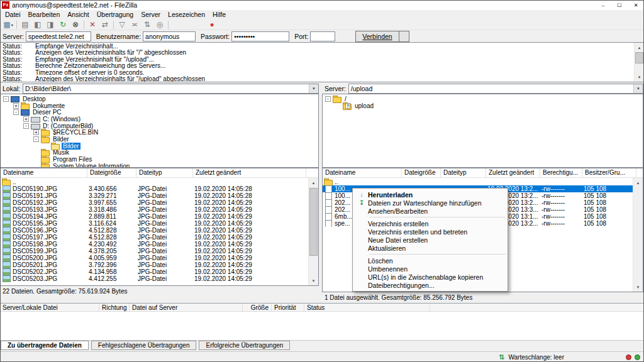 This screenshot has height=362, width=644. What do you see at coordinates (155, 224) in the screenshot?
I see `file-row: DSC05195.JPG3.116.624JPG-Datei19.02.2020…` at bounding box center [155, 224].